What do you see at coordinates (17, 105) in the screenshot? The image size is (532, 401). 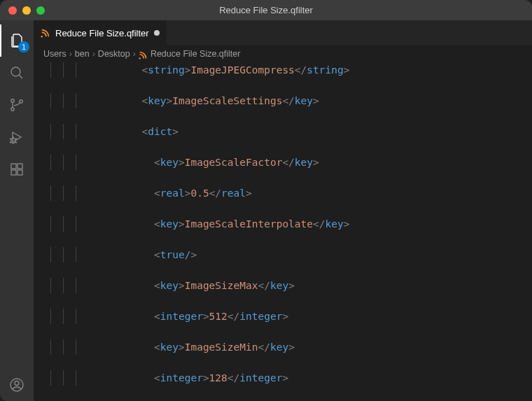 I see `activity-source-control` at bounding box center [17, 105].